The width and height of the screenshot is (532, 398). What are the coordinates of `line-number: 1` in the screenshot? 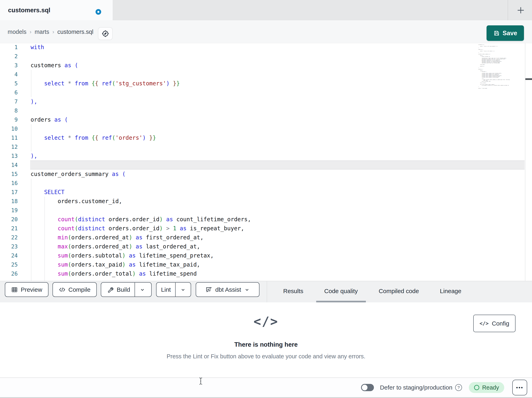 It's located at (9, 48).